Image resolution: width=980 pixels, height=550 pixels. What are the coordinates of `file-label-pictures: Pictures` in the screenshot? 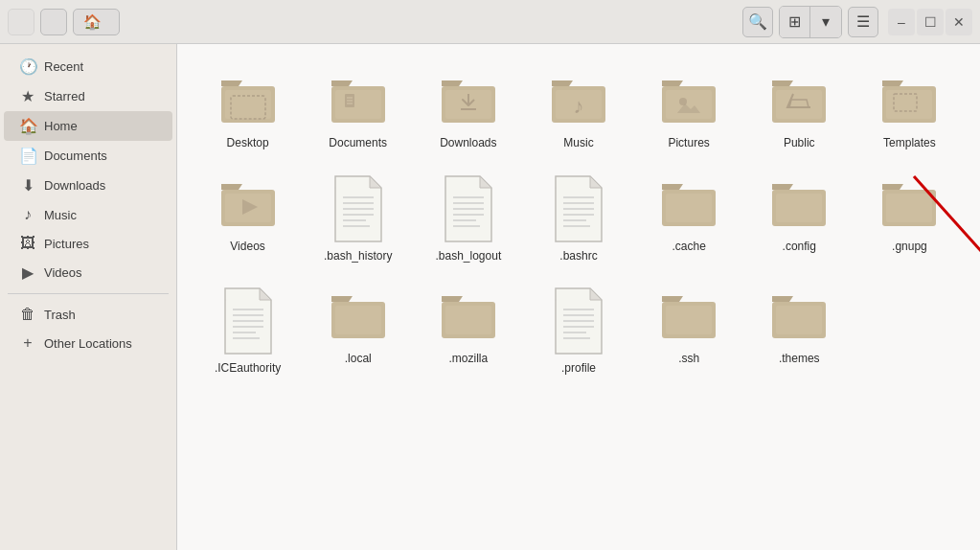 It's located at (688, 144).